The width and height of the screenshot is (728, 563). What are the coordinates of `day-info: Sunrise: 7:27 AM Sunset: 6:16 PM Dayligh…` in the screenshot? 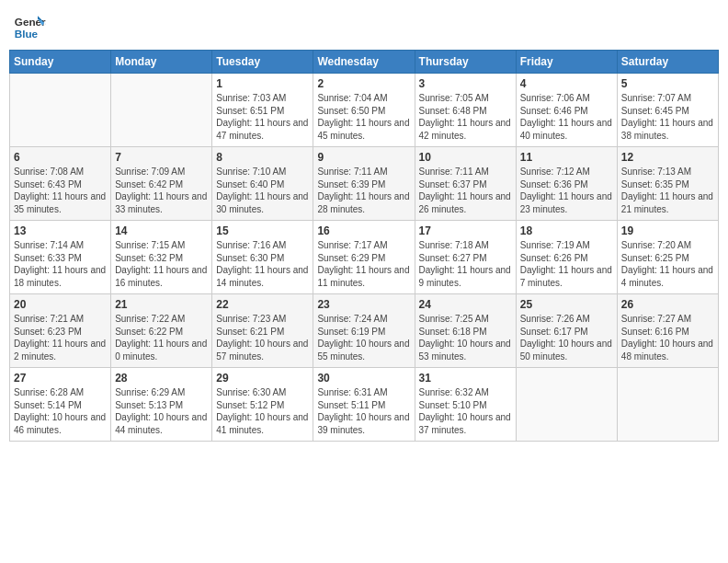 It's located at (667, 338).